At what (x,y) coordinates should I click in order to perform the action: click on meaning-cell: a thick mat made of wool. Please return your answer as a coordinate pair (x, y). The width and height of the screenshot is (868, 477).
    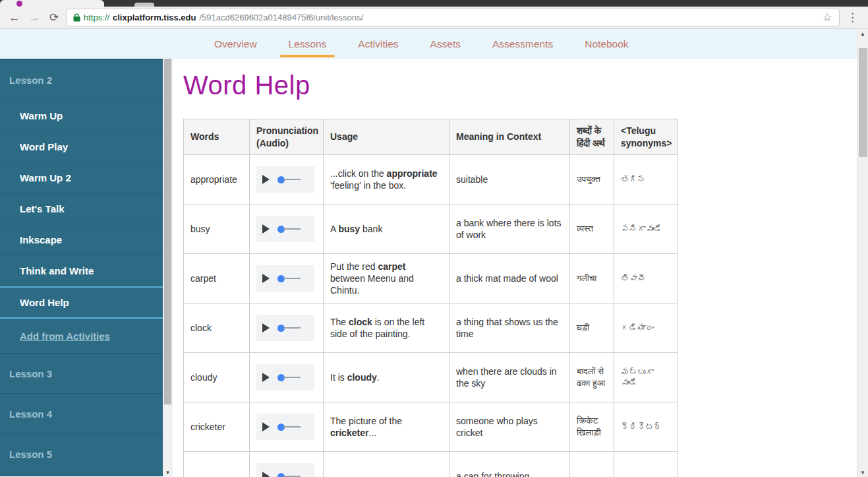
    Looking at the image, I should click on (510, 278).